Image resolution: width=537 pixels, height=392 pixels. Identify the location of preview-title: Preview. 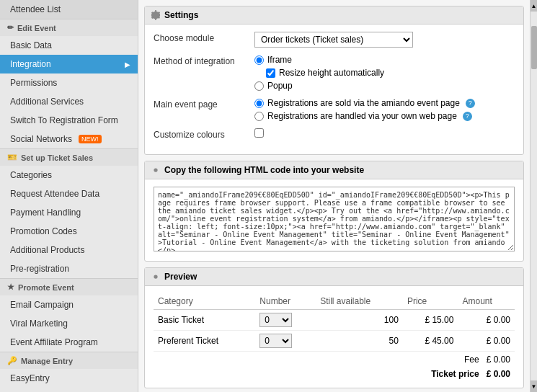
(180, 277).